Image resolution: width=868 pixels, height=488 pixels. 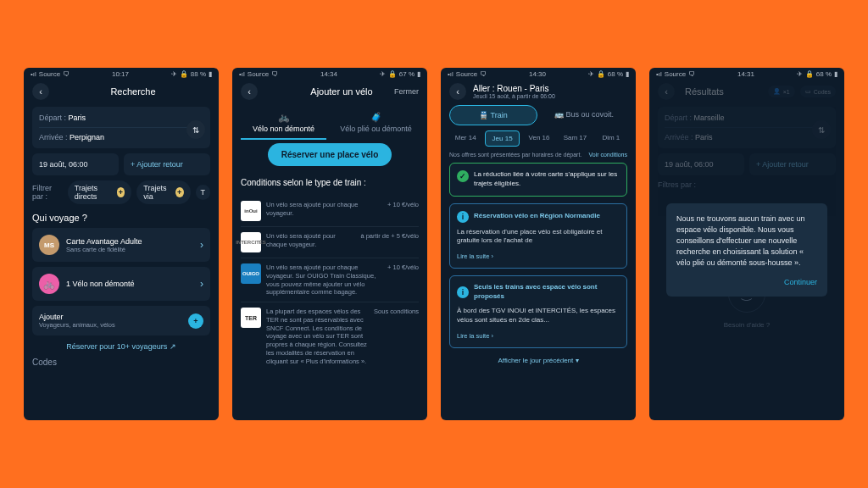 What do you see at coordinates (330, 183) in the screenshot?
I see `conditions-title: Conditions selon le type de train :` at bounding box center [330, 183].